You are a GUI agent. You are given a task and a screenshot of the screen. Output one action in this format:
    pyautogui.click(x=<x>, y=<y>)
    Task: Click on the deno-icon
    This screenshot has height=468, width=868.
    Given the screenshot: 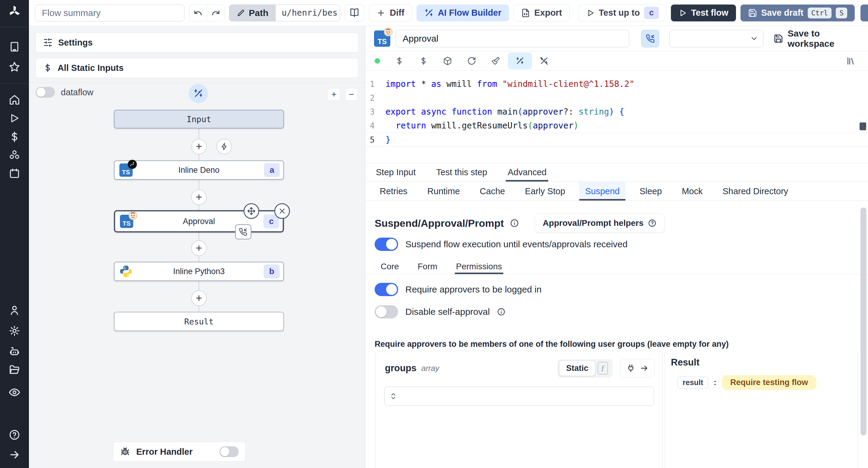 What is the action you would take?
    pyautogui.click(x=132, y=165)
    